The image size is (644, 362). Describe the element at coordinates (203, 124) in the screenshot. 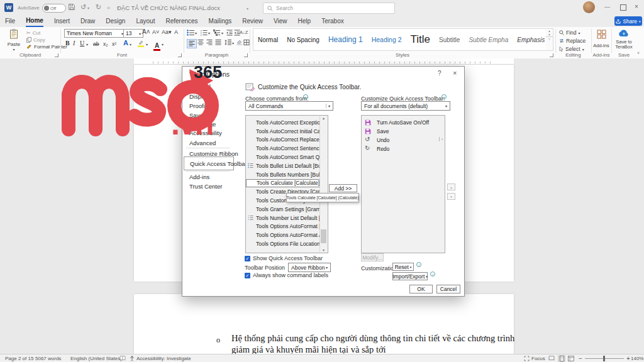

I see `nav-language: Language` at that location.